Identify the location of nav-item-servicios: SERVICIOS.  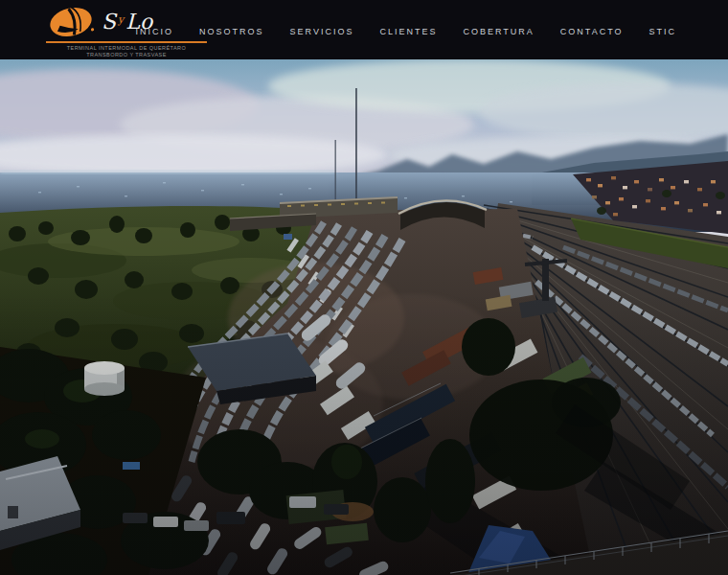
(322, 32).